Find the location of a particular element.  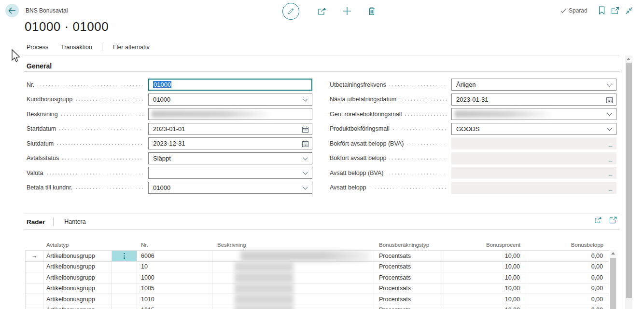

edit-button is located at coordinates (291, 12).